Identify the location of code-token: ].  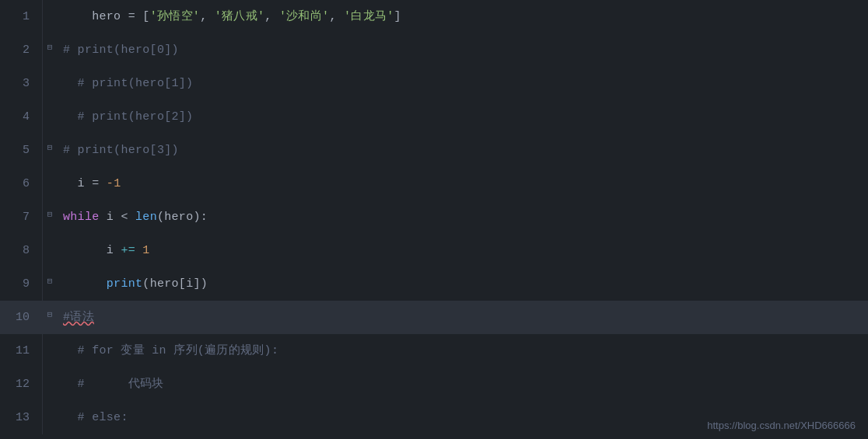
(398, 17).